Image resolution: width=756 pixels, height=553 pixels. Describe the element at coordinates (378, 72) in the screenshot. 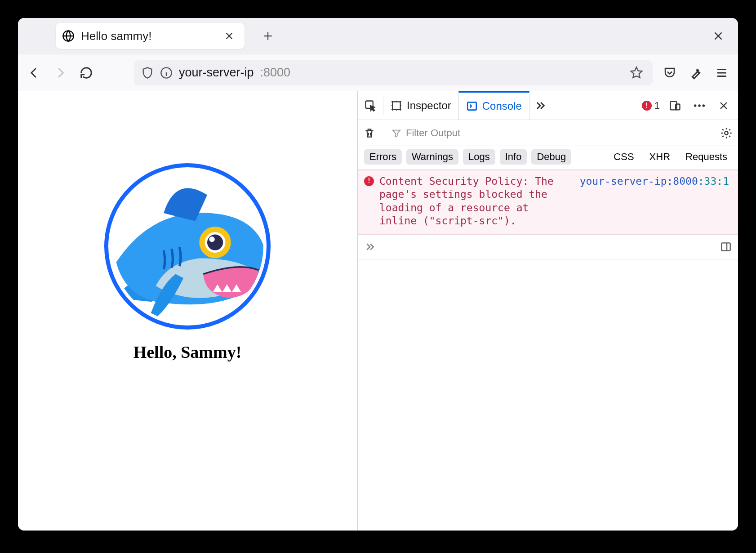

I see `toolbar: your-server-ip:8000` at that location.